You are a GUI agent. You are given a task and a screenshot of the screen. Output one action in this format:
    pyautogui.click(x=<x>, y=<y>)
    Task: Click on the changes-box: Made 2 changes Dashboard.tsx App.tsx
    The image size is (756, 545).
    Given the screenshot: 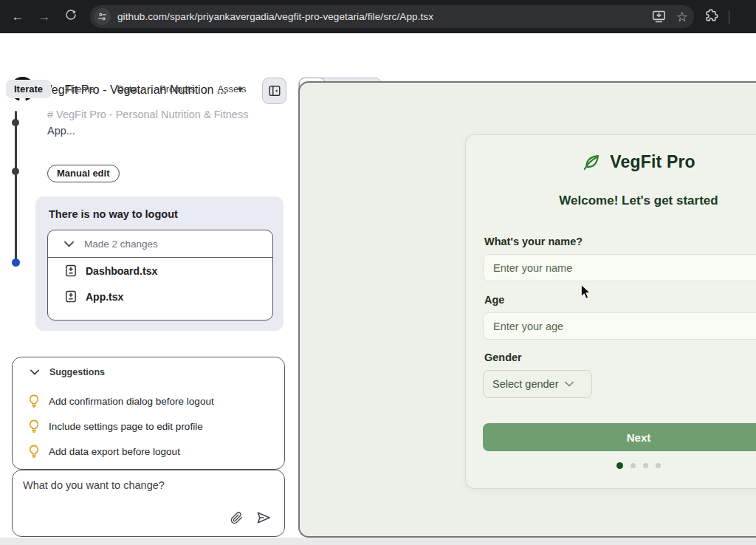 What is the action you would take?
    pyautogui.click(x=160, y=275)
    